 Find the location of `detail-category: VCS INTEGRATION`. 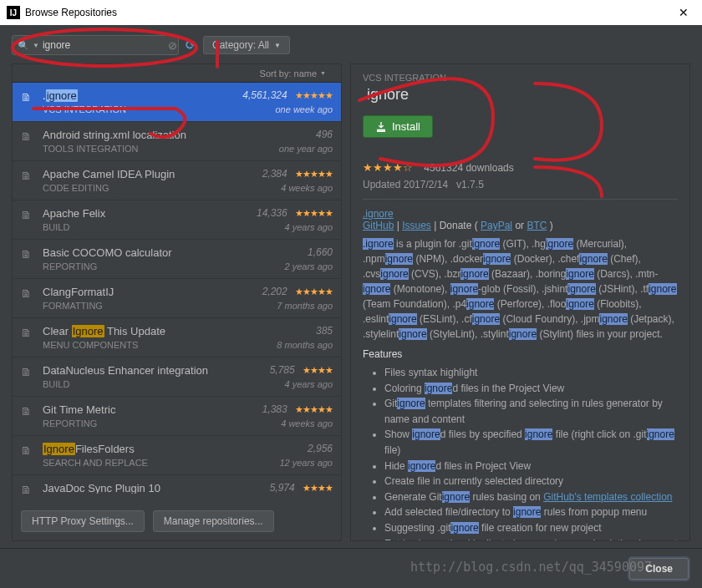

detail-category: VCS INTEGRATION is located at coordinates (520, 78).